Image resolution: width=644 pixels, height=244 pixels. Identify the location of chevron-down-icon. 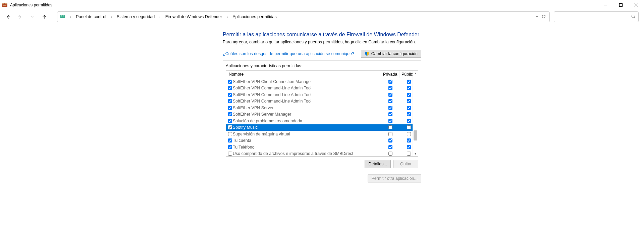
(537, 17).